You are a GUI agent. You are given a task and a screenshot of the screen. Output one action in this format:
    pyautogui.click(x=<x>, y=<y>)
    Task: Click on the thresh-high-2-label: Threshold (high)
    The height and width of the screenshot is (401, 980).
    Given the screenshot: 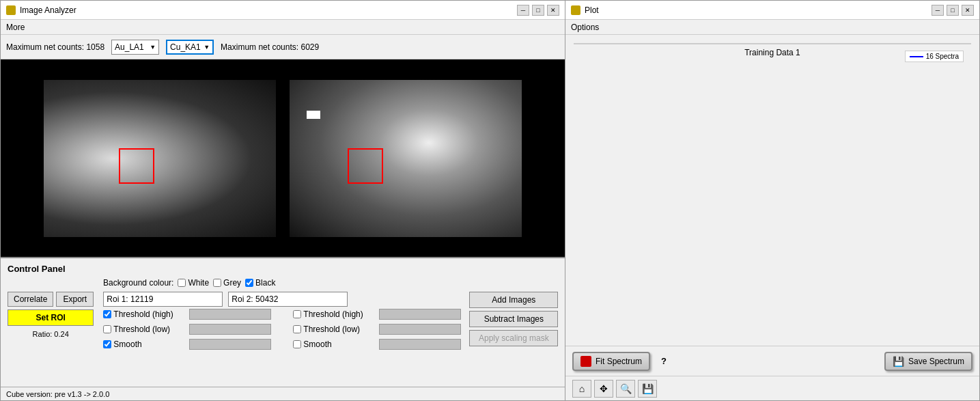 What is the action you would take?
    pyautogui.click(x=334, y=314)
    